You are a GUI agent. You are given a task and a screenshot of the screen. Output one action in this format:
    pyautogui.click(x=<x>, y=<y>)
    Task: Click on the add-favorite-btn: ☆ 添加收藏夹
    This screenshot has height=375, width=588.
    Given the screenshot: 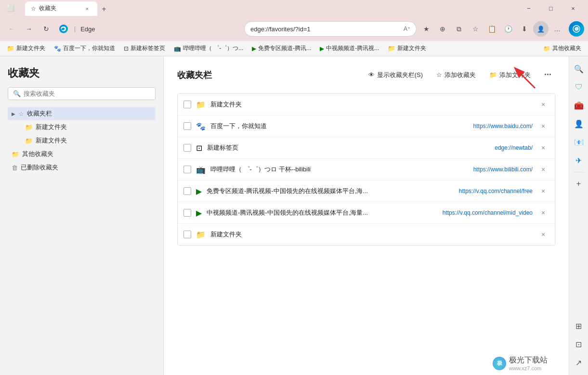 What is the action you would take?
    pyautogui.click(x=456, y=75)
    